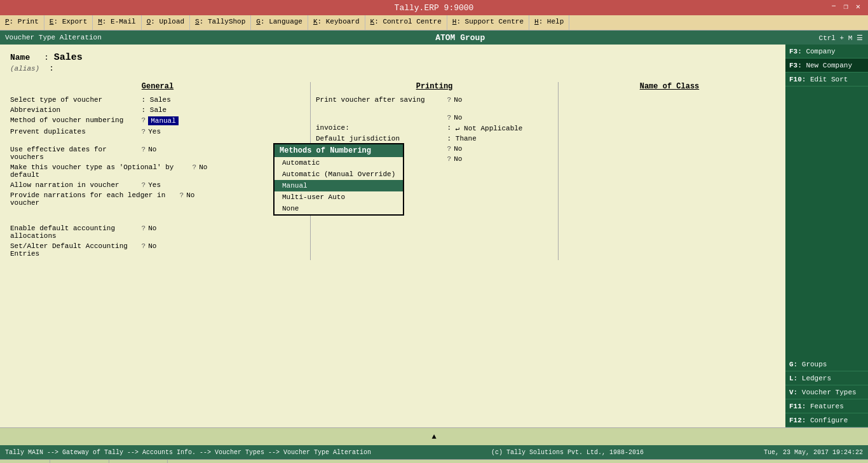 The width and height of the screenshot is (868, 463). Describe the element at coordinates (488, 23) in the screenshot. I see `menu-support: H: Support Centre` at that location.